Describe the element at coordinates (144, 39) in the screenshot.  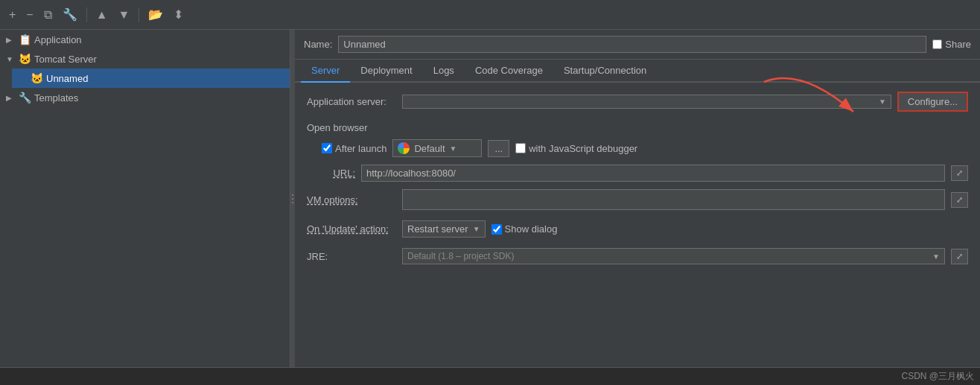
I see `sidebar-item-application: ▶ 📋 Application` at that location.